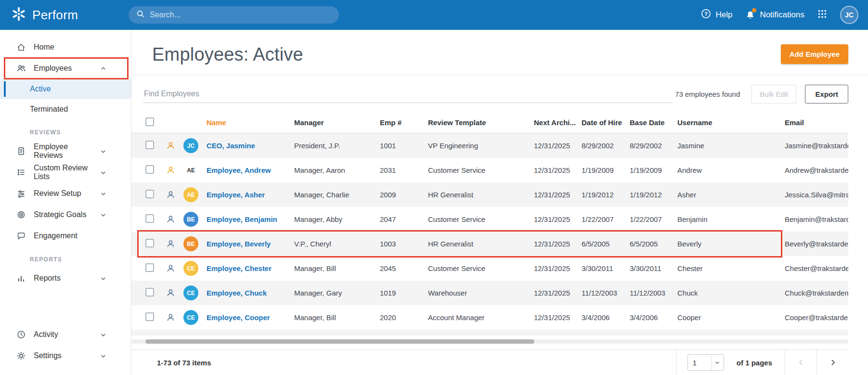 The height and width of the screenshot is (375, 868). What do you see at coordinates (337, 318) in the screenshot?
I see `cell-manager: Manager, Bill` at bounding box center [337, 318].